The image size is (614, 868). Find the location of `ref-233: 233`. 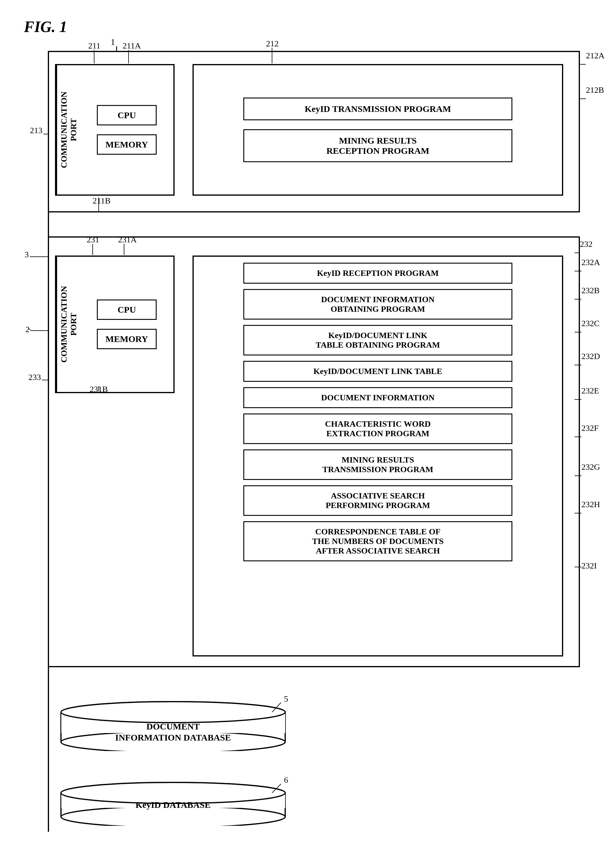

ref-233: 233 is located at coordinates (35, 377).